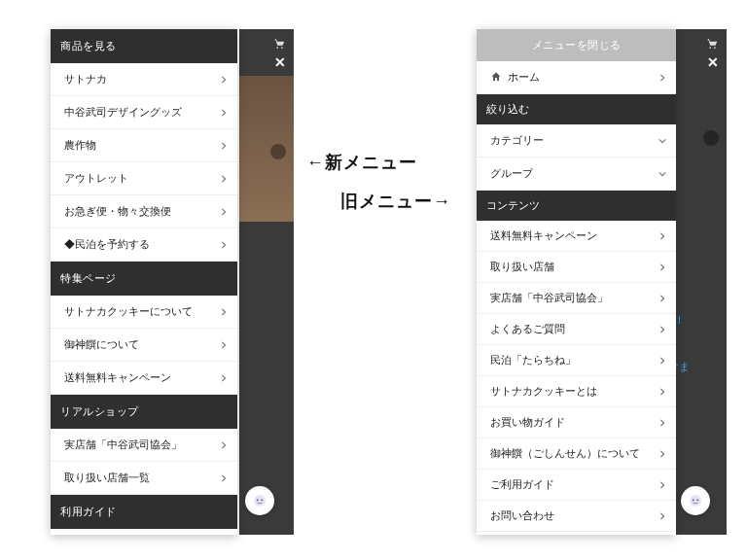 Image resolution: width=747 pixels, height=560 pixels. I want to click on menu-section-header: リアルショップ, so click(144, 412).